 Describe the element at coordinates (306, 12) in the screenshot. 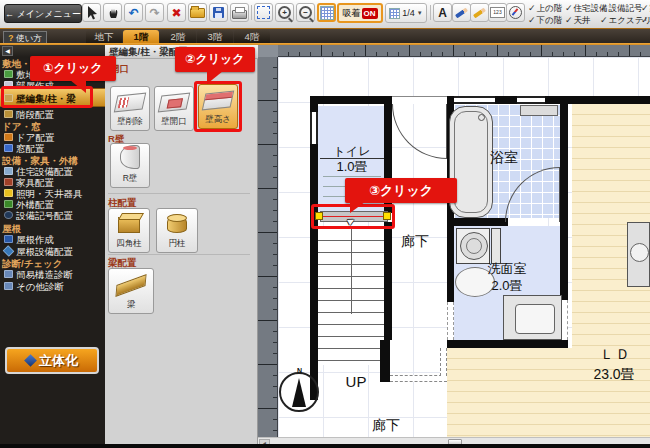

I see `zoom-out-button: −` at that location.